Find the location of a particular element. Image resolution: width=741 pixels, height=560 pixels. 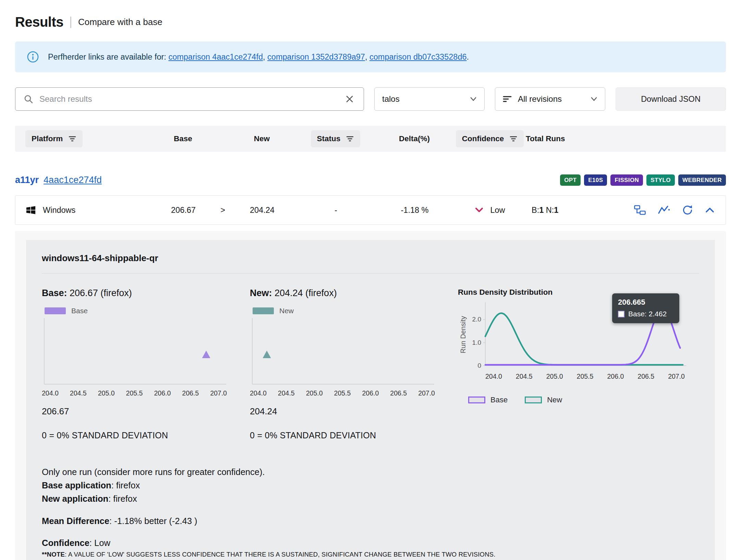

only-one-run-note: Only one run (consider more runs for gre… is located at coordinates (370, 472).